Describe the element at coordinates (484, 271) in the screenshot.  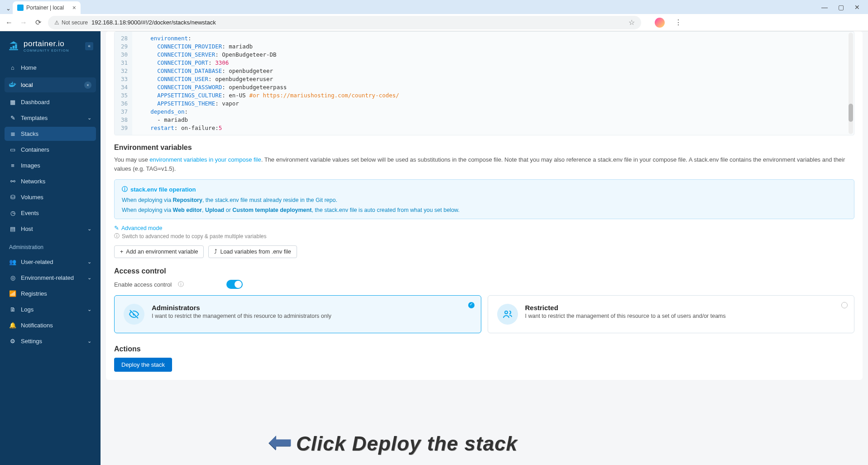
I see `access-section-title: Access control` at that location.